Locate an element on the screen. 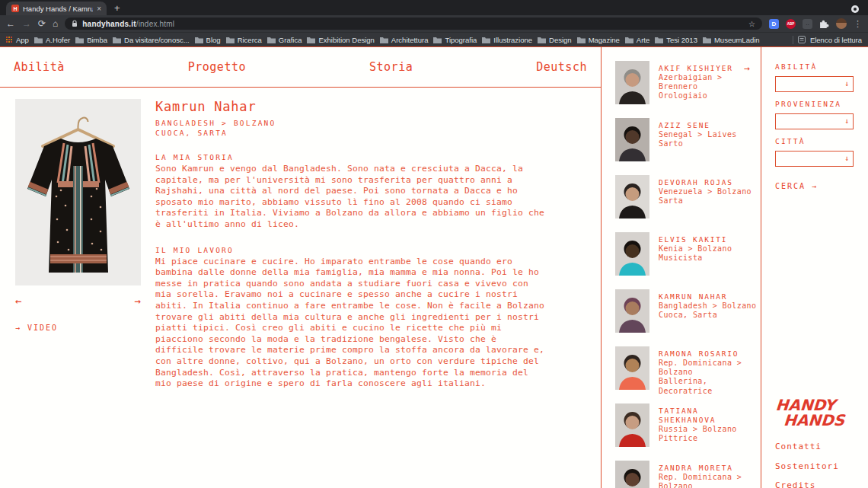 This screenshot has width=868, height=488. home-icon: ⌂ is located at coordinates (55, 24).